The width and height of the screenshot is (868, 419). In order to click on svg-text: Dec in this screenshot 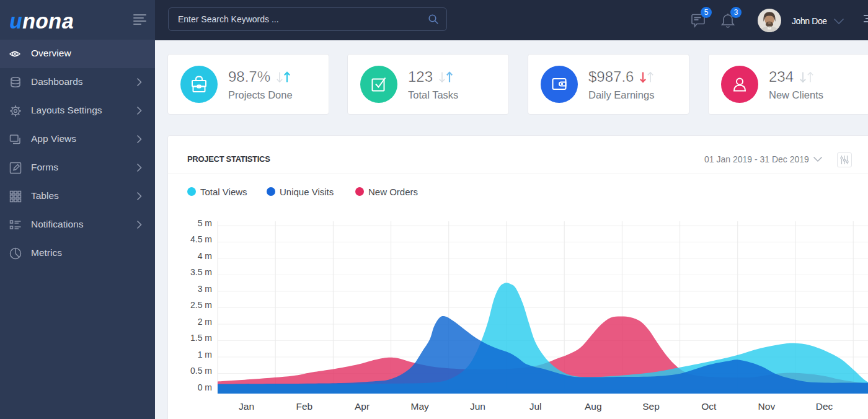, I will do `click(825, 407)`.